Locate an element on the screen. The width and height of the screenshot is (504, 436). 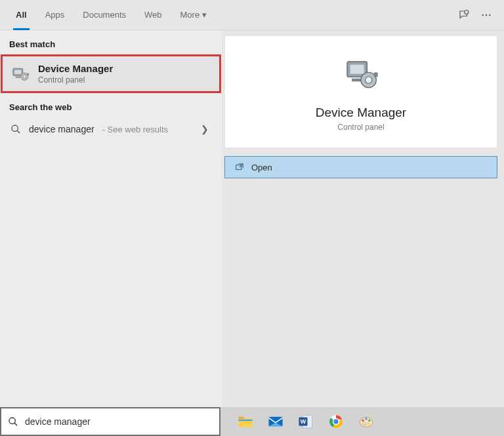
chevron-right-icon: ❯ is located at coordinates (207, 129).